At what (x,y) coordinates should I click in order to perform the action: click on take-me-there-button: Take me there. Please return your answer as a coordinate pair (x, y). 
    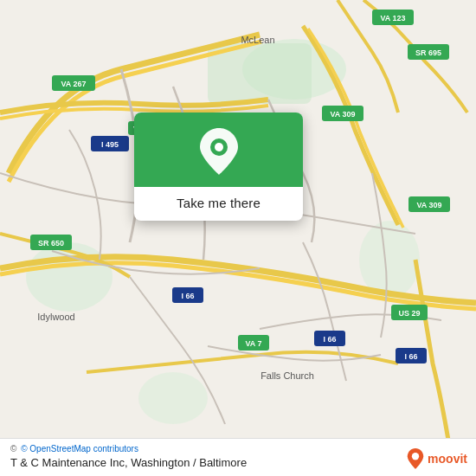
    Looking at the image, I should click on (218, 204).